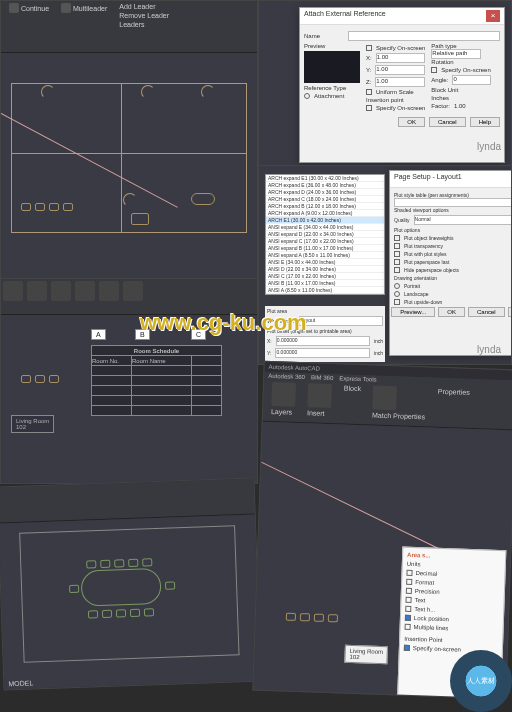 Image resolution: width=512 pixels, height=712 pixels. What do you see at coordinates (325, 276) in the screenshot?
I see `paper-size-item: ANSI C (17.00 x 22.00 Inches)` at bounding box center [325, 276].